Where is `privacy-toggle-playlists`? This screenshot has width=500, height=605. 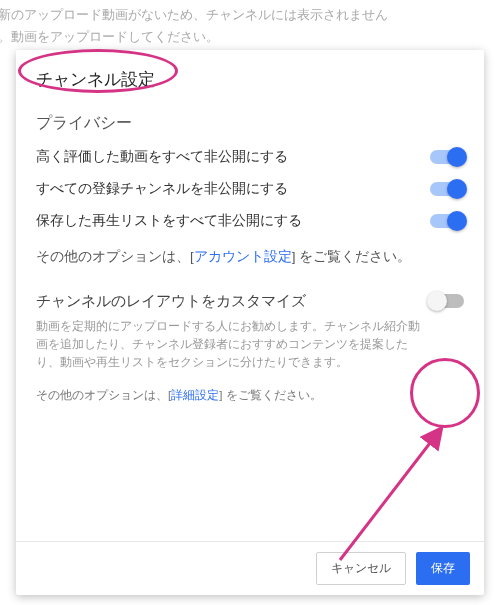 privacy-toggle-playlists is located at coordinates (447, 221).